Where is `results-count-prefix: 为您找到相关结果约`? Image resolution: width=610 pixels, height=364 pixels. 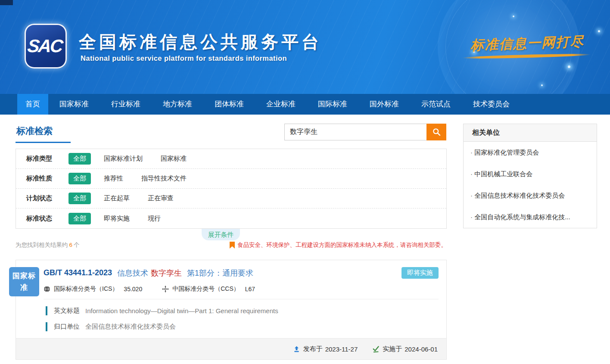
results-count-prefix: 为您找到相关结果约 is located at coordinates (42, 245).